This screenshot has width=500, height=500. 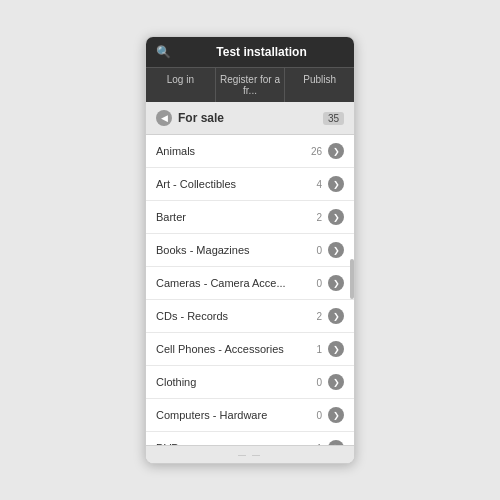 What do you see at coordinates (250, 438) in the screenshot?
I see `list-item: DVD 1 ❯` at bounding box center [250, 438].